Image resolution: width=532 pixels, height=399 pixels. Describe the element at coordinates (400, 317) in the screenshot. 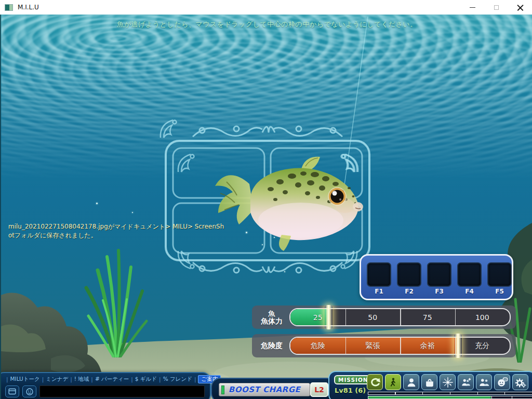

I see `stamina-segment-labels: 25 50 75 100` at that location.